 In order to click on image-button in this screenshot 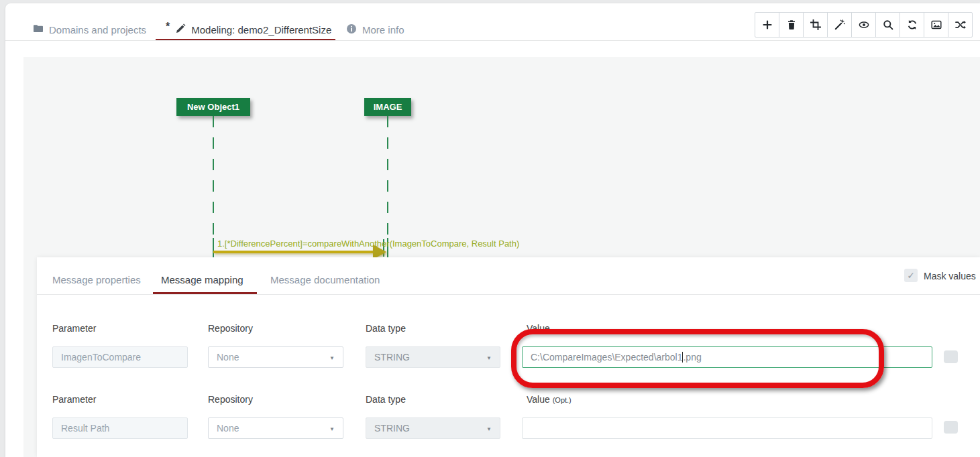, I will do `click(936, 25)`.